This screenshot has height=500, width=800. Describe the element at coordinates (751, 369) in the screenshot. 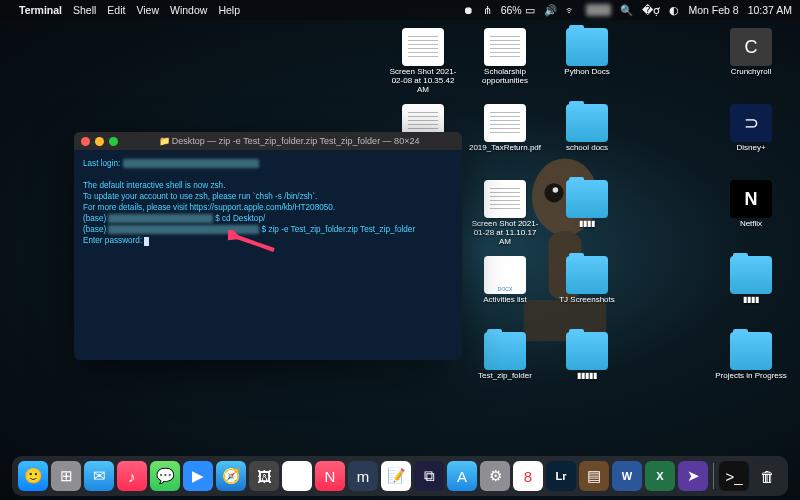

I see `desktop-item: Projects in Progress` at that location.